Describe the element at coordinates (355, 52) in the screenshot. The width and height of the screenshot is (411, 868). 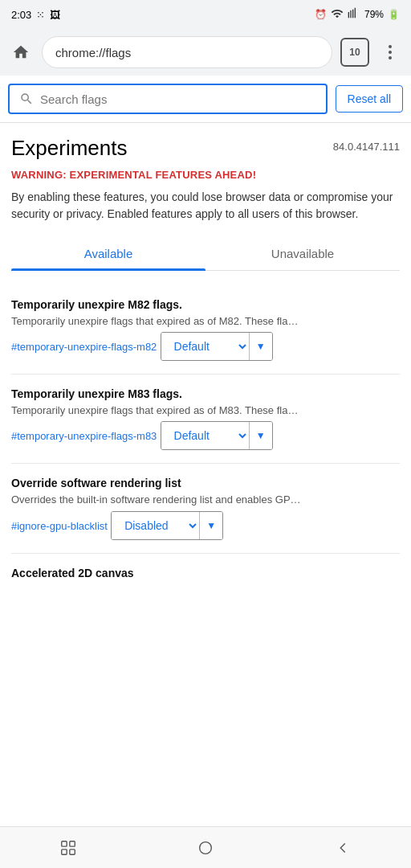
I see `tab-count-text: 10` at that location.